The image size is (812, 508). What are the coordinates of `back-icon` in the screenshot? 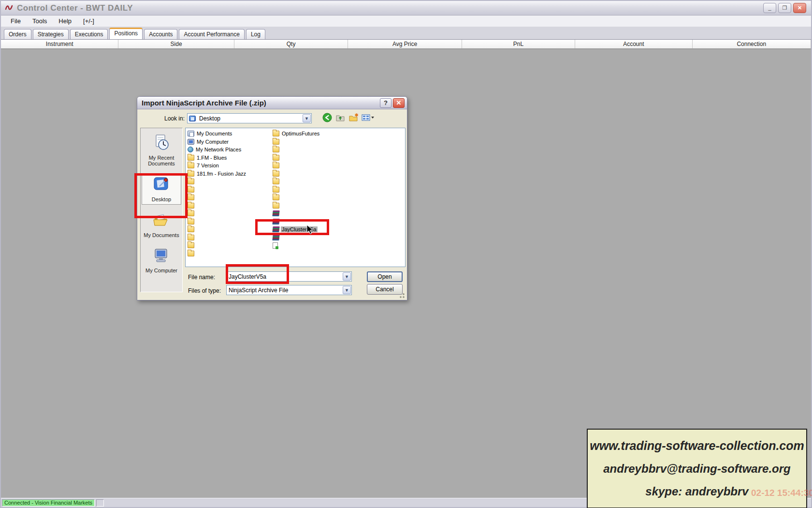 It's located at (327, 118).